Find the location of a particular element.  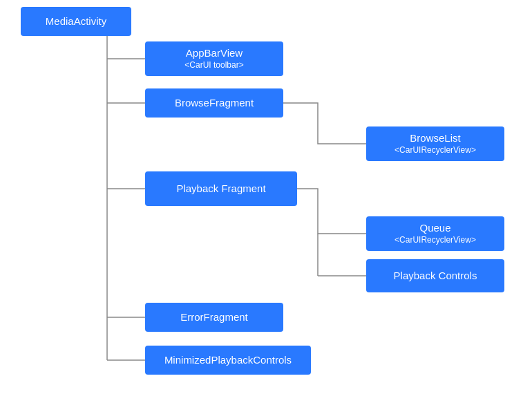

playback-controls-node: Playback Controls is located at coordinates (435, 276).